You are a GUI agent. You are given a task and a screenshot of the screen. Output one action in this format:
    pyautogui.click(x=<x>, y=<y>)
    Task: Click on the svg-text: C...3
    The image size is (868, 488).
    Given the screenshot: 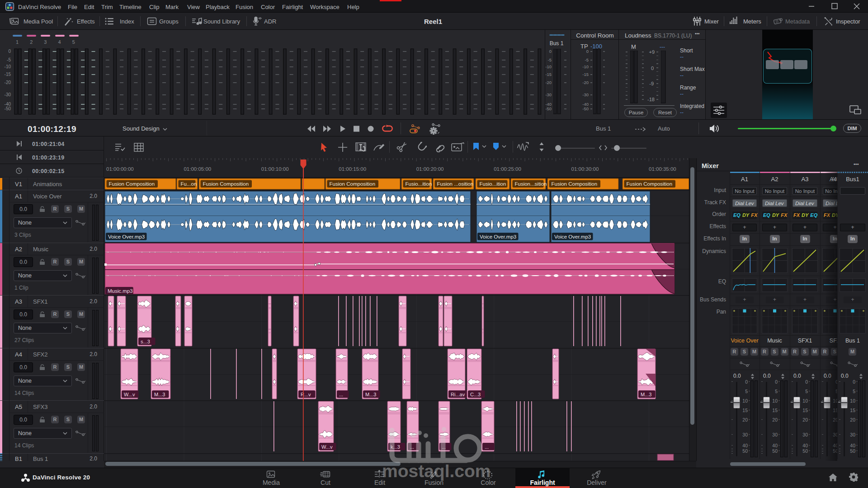 What is the action you would take?
    pyautogui.click(x=476, y=394)
    